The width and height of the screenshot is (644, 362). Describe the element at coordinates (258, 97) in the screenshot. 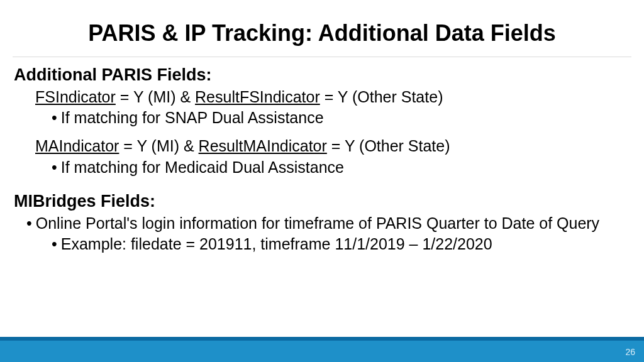

I see `fs-indicator-2: ResultFSIndicator` at that location.